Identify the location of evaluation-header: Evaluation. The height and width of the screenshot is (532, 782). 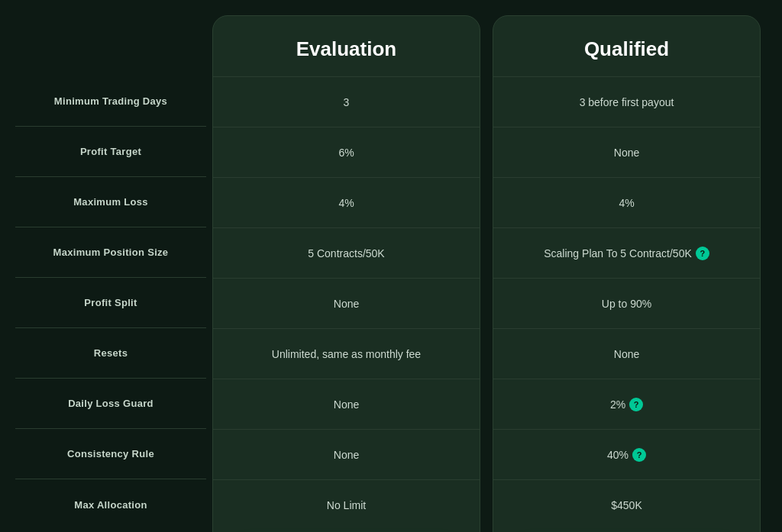
(347, 46).